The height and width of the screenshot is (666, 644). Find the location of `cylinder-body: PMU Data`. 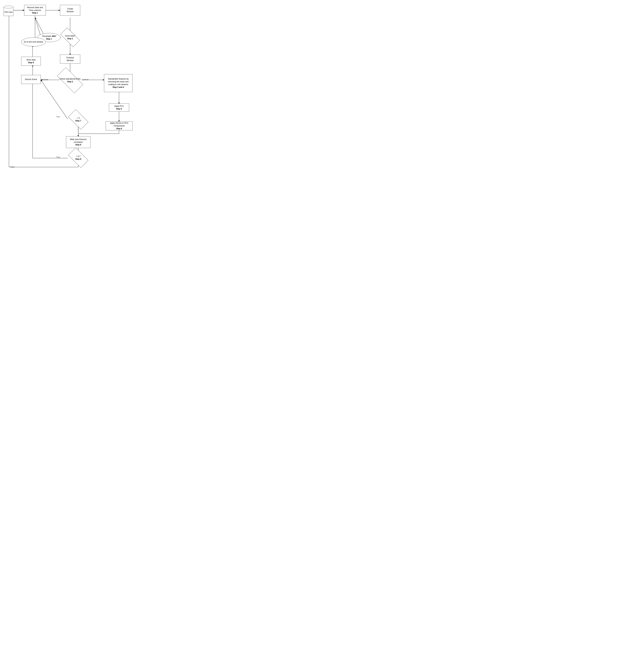

cylinder-body: PMU Data is located at coordinates (8, 12).